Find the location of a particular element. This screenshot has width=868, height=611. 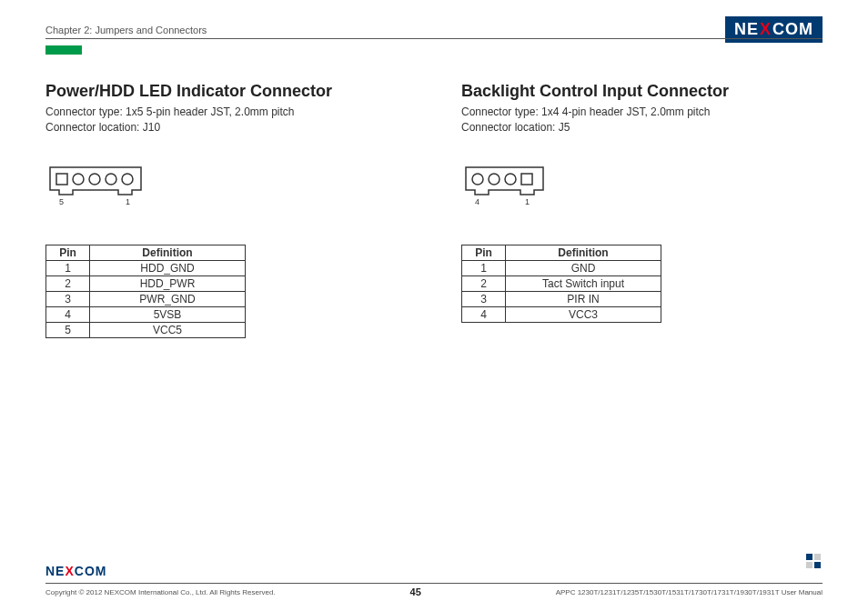

cell-def: PWR_GND is located at coordinates (167, 298).